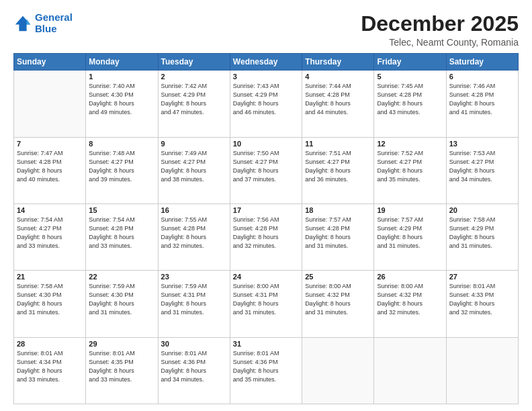  Describe the element at coordinates (50, 367) in the screenshot. I see `day-info: Sunrise: 8:01 AMSunset: 4:34 PMDaylight:…` at that location.